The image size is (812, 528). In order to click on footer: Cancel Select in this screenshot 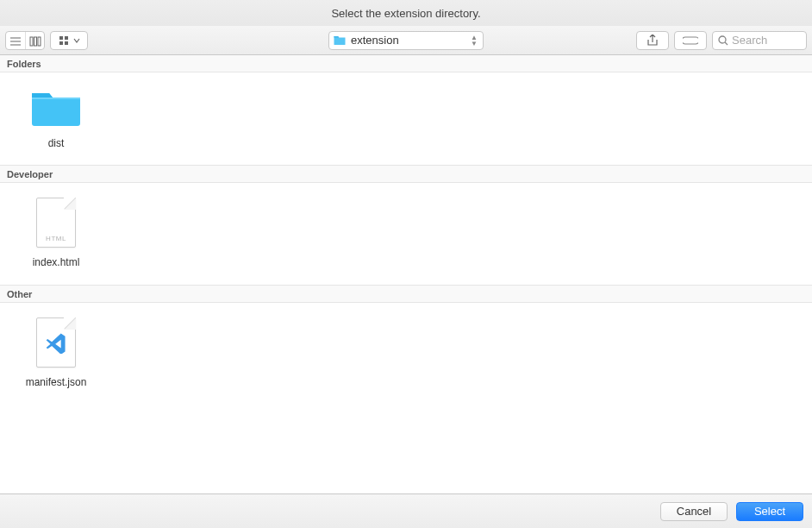, I will do `click(406, 511)`.